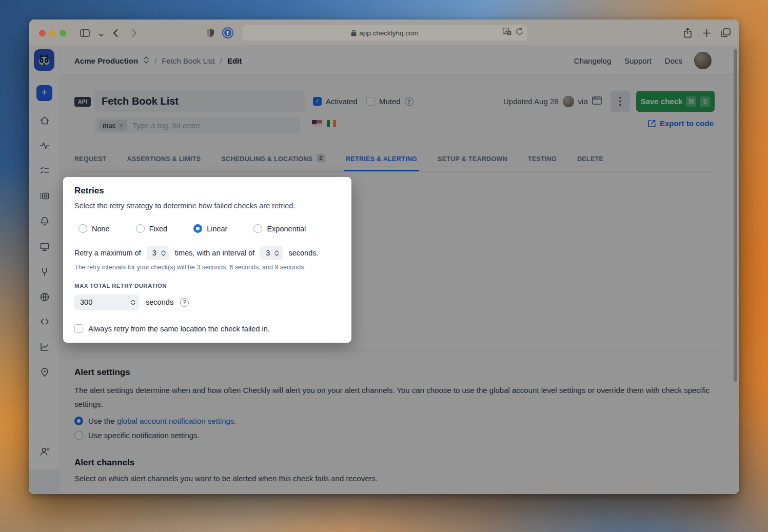  I want to click on address-bar: app.checklyhq.com A文, so click(385, 33).